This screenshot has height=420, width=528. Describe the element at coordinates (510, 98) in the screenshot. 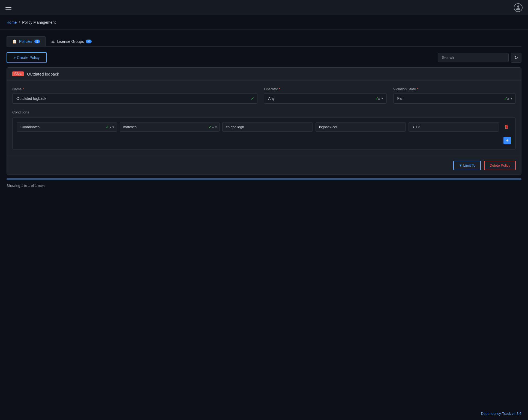

I see `violation-chevron-icon: ▲▼` at that location.